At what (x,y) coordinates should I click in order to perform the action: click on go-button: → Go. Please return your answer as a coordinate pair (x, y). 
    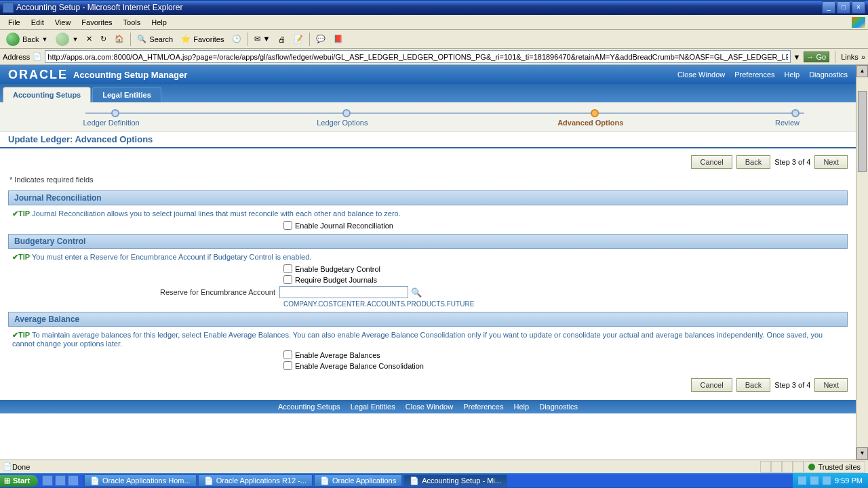
    Looking at the image, I should click on (816, 57).